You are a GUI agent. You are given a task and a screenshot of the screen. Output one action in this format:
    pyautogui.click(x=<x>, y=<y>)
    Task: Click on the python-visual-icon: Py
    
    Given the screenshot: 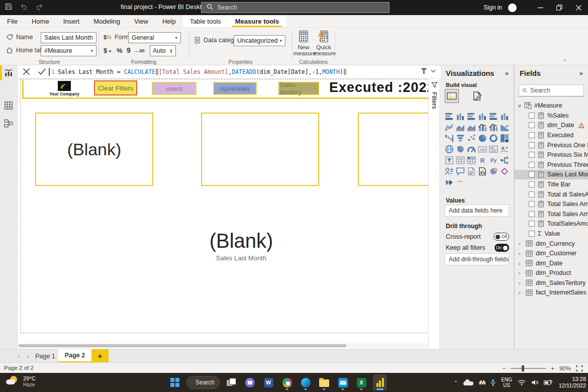 What is the action you would take?
    pyautogui.click(x=494, y=160)
    